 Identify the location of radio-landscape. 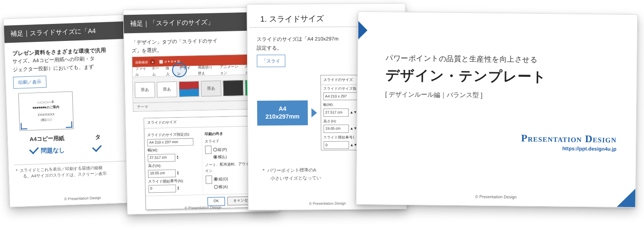
(215, 157).